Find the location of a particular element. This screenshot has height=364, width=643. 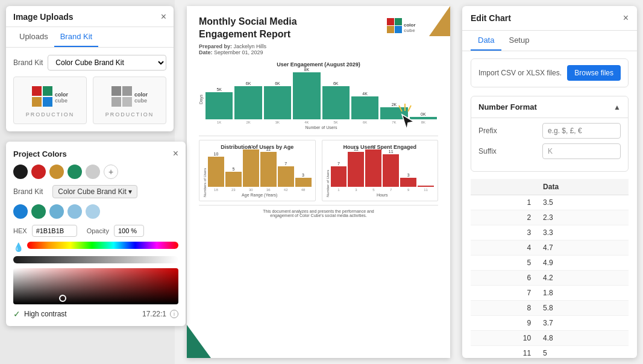

hours-bar-5: 17 5 is located at coordinates (374, 168).